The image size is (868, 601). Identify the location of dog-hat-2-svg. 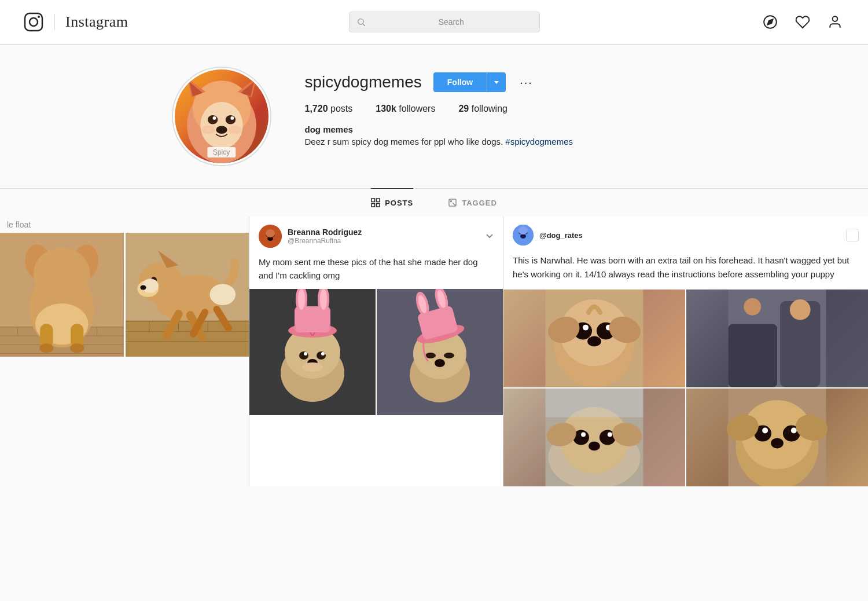
(440, 352).